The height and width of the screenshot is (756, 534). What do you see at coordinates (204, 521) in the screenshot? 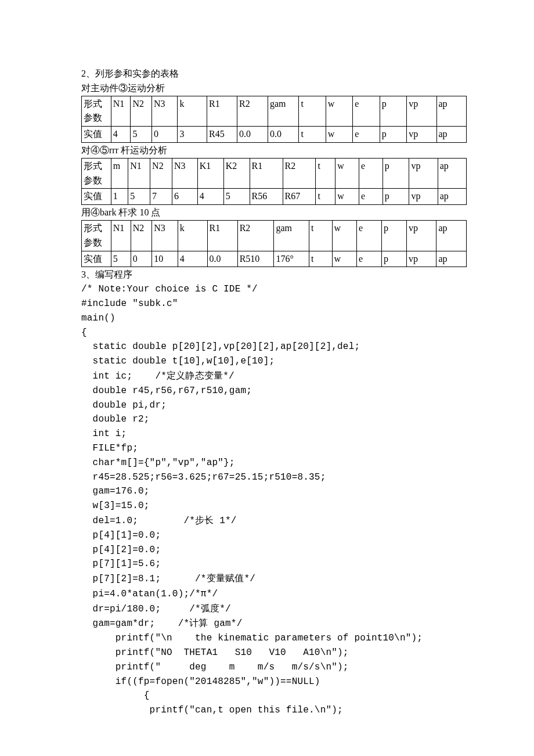
I see `code-comment: 步长` at bounding box center [204, 521].